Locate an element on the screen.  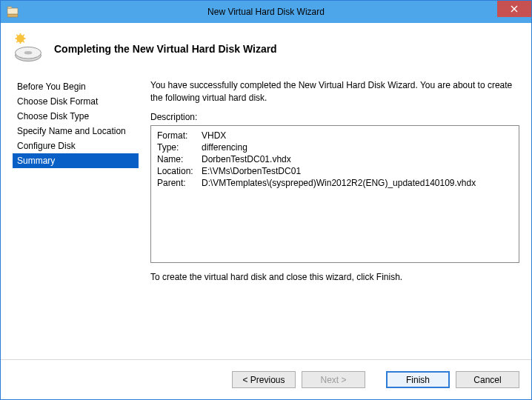
app-icon is located at coordinates (13, 12).